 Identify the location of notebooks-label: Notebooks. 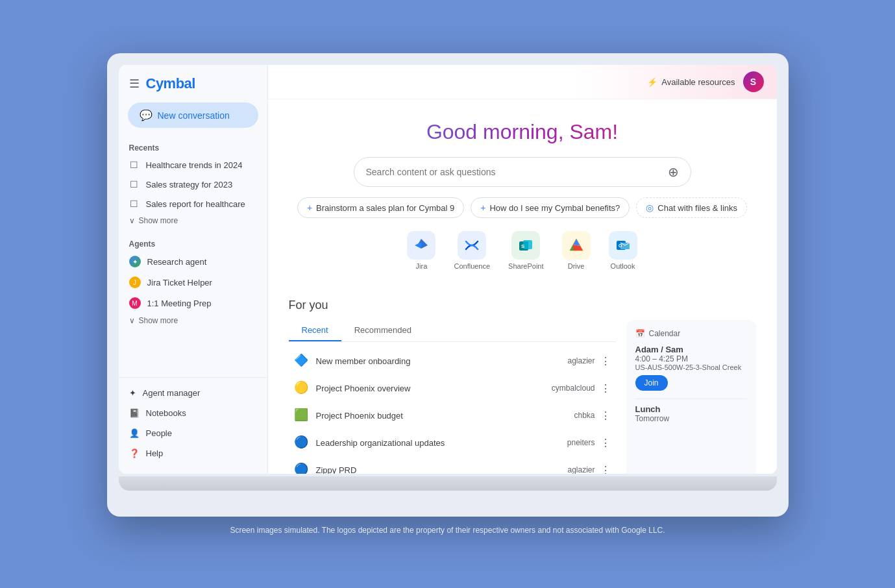
(166, 413).